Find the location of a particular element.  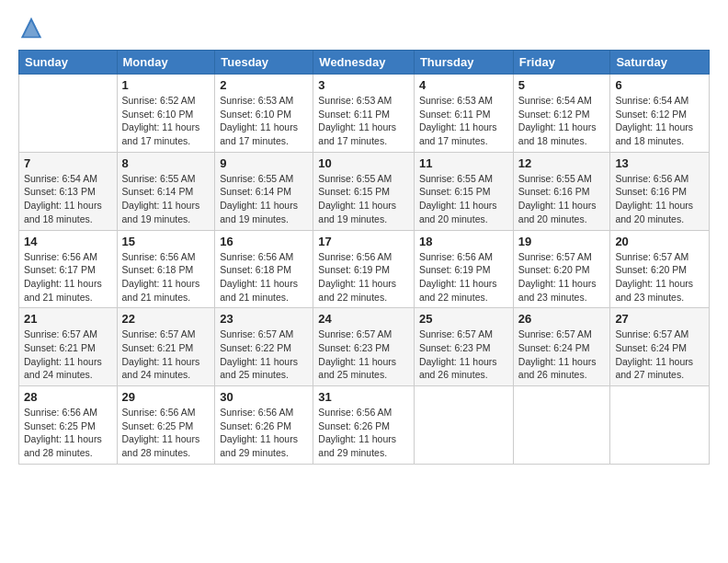

day-number: 13 is located at coordinates (660, 164).